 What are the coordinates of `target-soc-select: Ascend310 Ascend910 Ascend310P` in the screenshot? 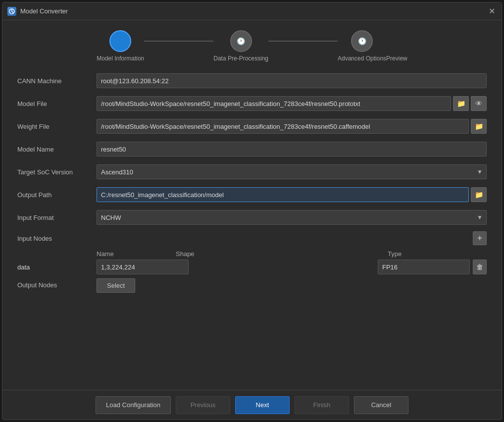 It's located at (292, 172).